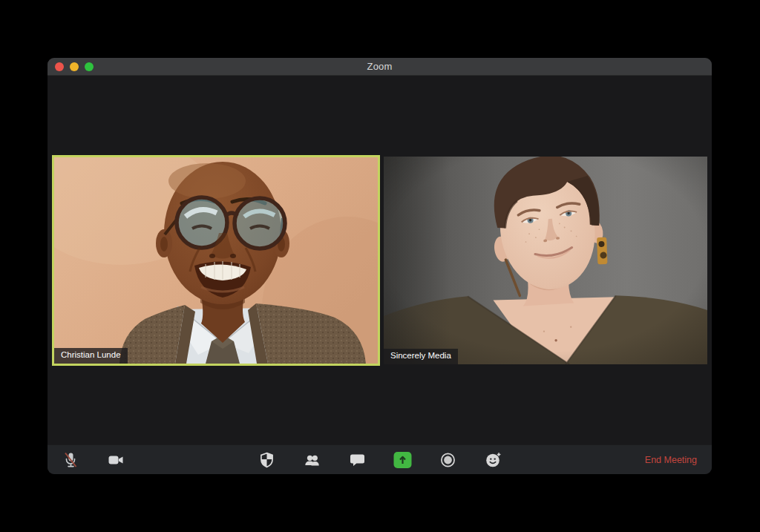  What do you see at coordinates (379, 67) in the screenshot?
I see `window-title: Zoom` at bounding box center [379, 67].